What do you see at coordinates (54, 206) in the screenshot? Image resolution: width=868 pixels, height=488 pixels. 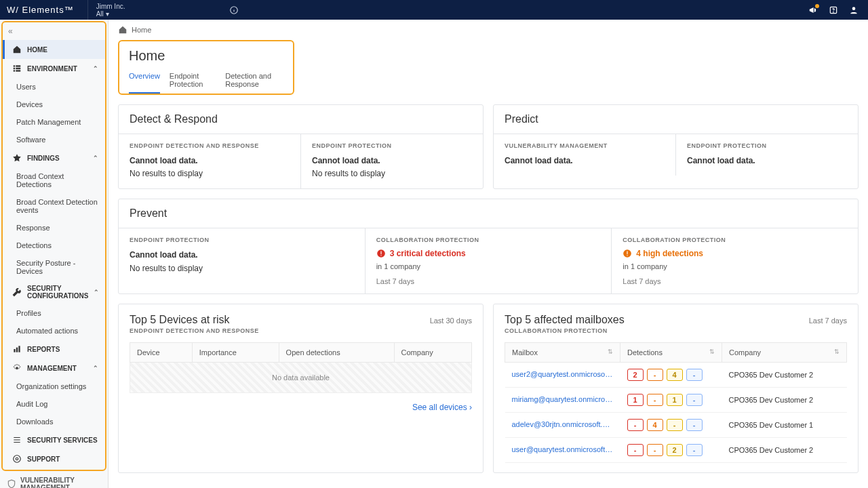 I see `sidebar-item-bcd-events: Broad Context Detection events` at bounding box center [54, 206].